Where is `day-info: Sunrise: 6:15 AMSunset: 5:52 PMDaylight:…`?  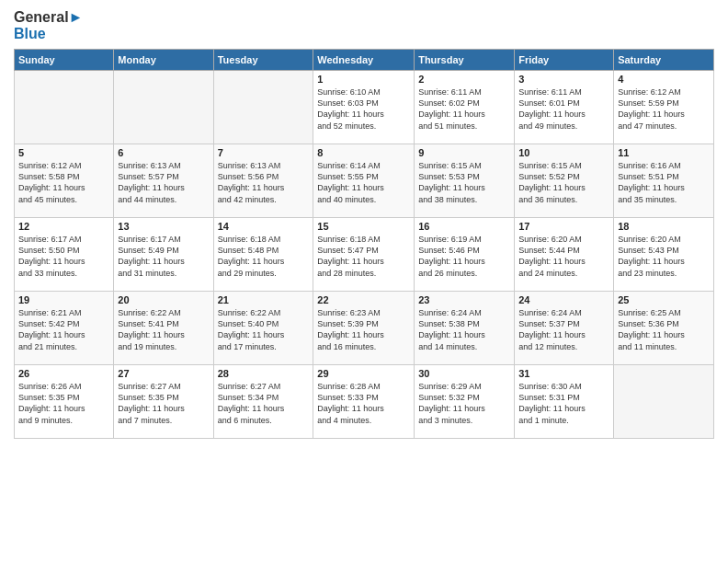 day-info: Sunrise: 6:15 AMSunset: 5:52 PMDaylight:… is located at coordinates (564, 182).